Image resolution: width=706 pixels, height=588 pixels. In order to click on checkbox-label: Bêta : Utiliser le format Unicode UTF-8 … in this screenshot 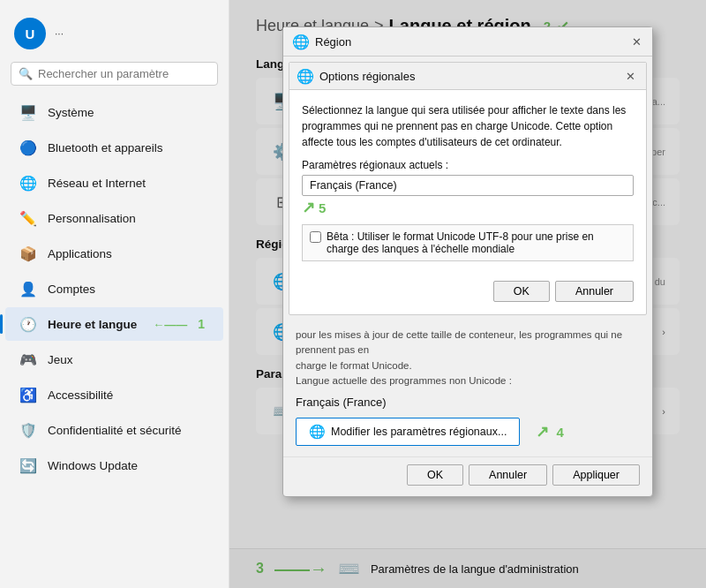, I will do `click(477, 243)`.